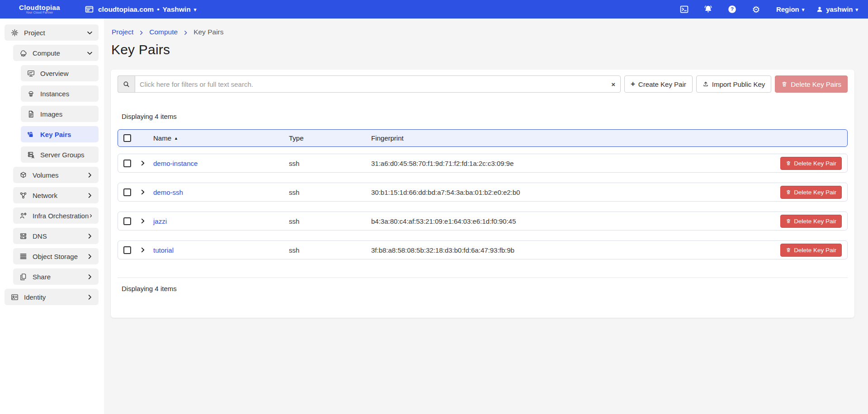 The height and width of the screenshot is (414, 868). I want to click on brand-logo: Cloudtopiaa Your Cloud Partner, so click(40, 9).